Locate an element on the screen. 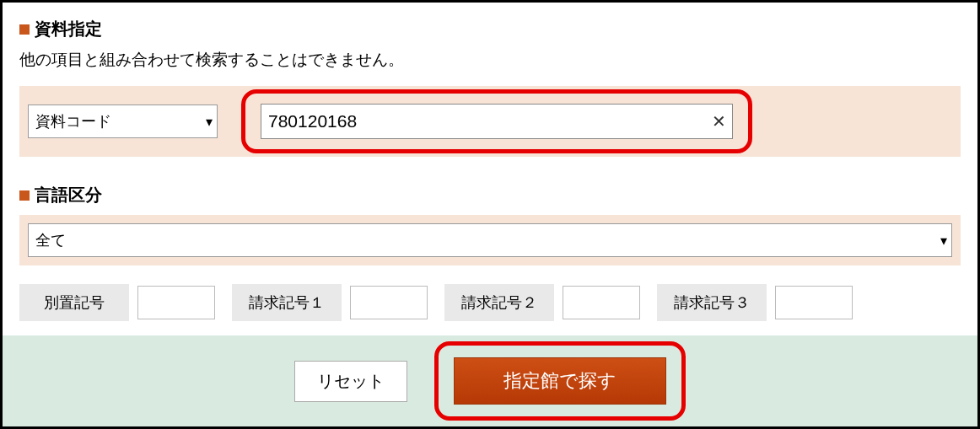  search-button: 指定館で探す is located at coordinates (560, 381).